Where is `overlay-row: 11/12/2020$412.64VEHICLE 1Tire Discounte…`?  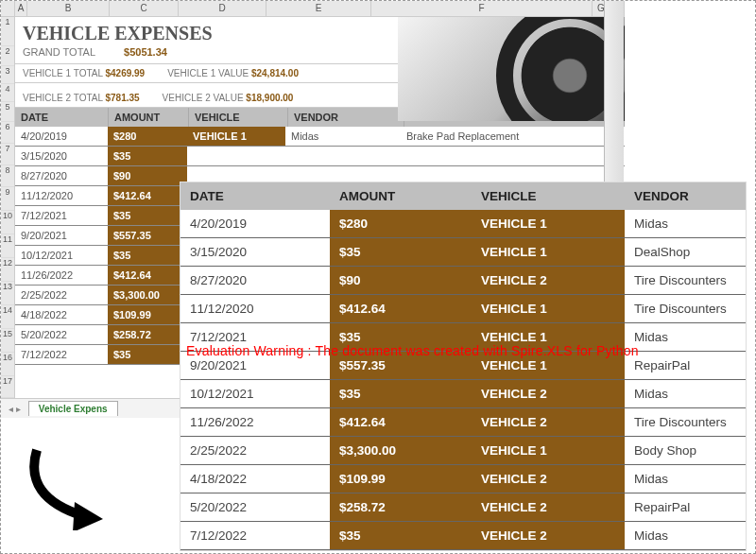 overlay-row: 11/12/2020$412.64VEHICLE 1Tire Discounte… is located at coordinates (463, 309).